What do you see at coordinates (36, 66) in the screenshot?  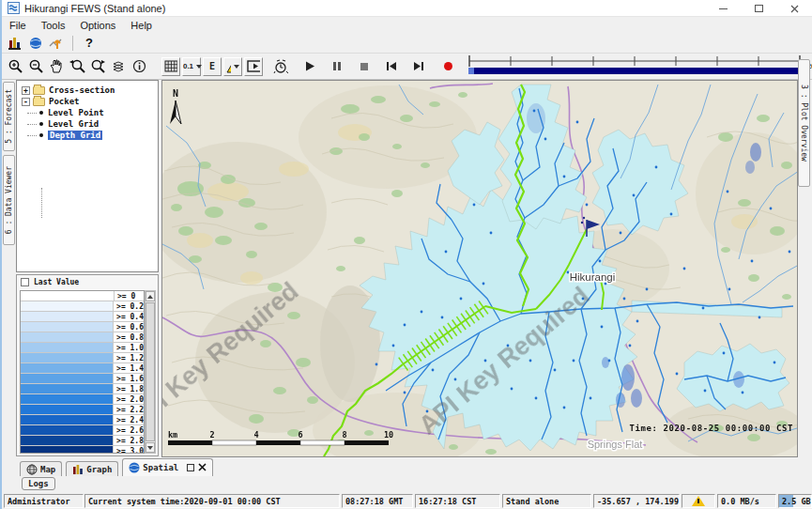 I see `zoom-out-icon` at bounding box center [36, 66].